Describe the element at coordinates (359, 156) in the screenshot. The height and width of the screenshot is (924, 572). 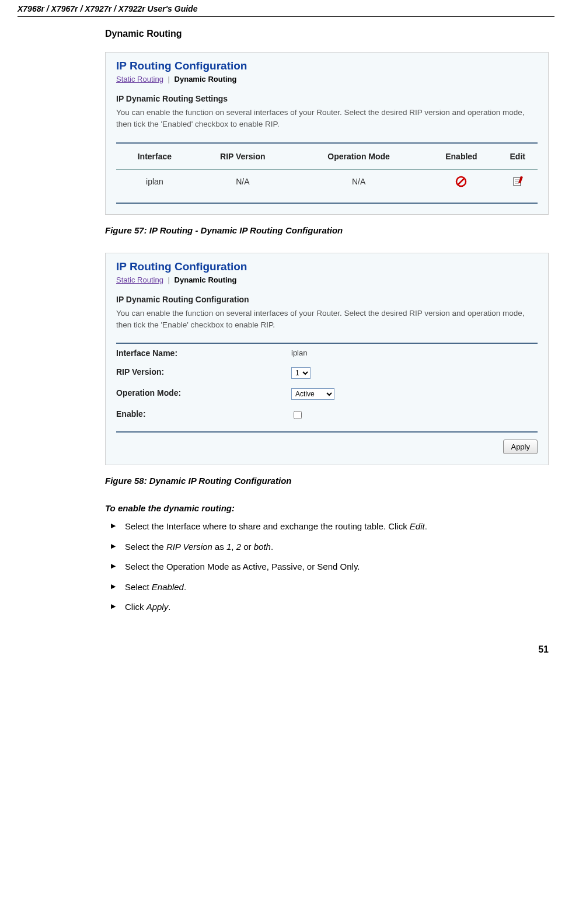
I see `col-operation-mode: Operation Mode` at that location.